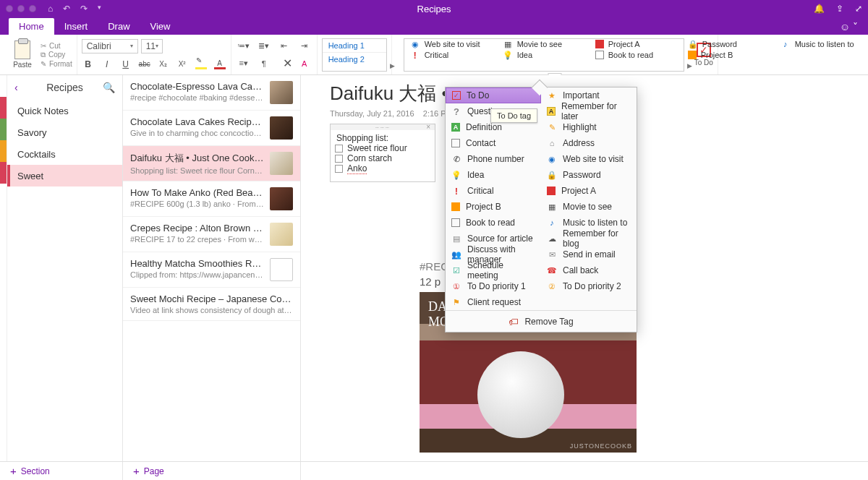 This screenshot has width=868, height=480. What do you see at coordinates (244, 46) in the screenshot?
I see `bullets-button: ≔▾` at bounding box center [244, 46].